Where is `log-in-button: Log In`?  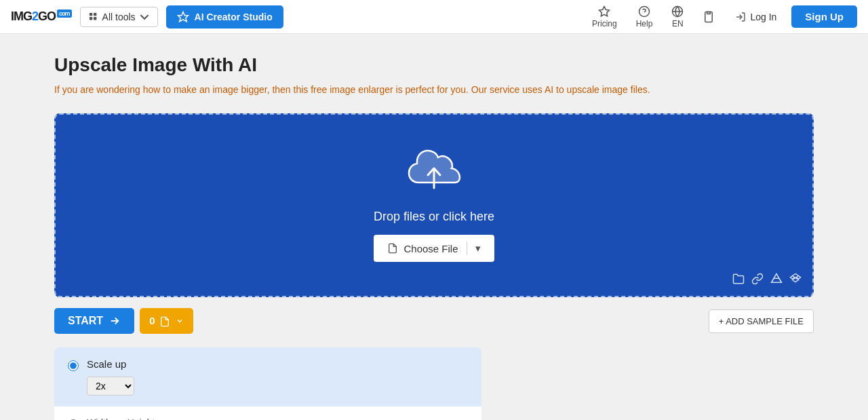
log-in-button: Log In is located at coordinates (755, 17).